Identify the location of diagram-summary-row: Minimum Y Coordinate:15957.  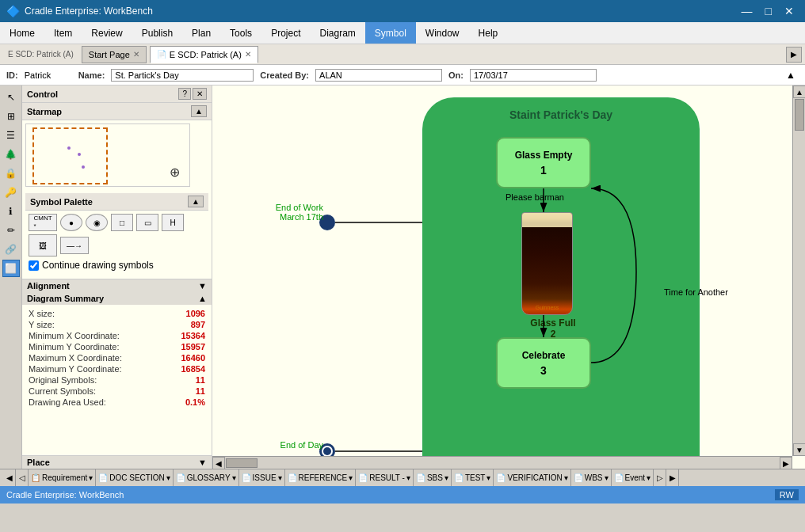
(117, 347).